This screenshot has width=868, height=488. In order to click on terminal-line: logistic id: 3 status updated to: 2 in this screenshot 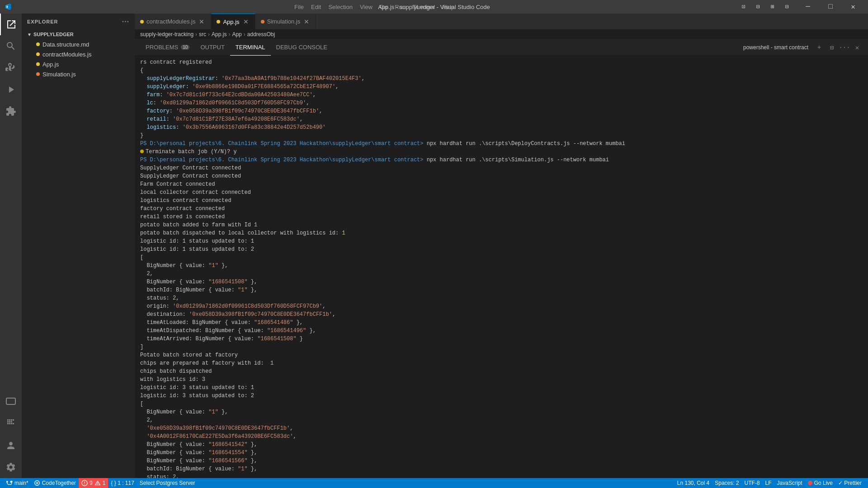, I will do `click(501, 396)`.